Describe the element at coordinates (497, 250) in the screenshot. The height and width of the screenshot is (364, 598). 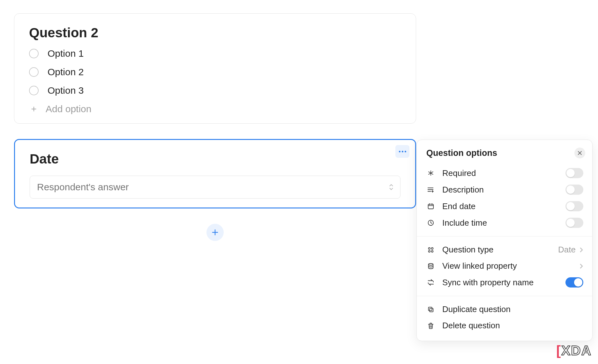
I see `question-type-label: Question type` at that location.